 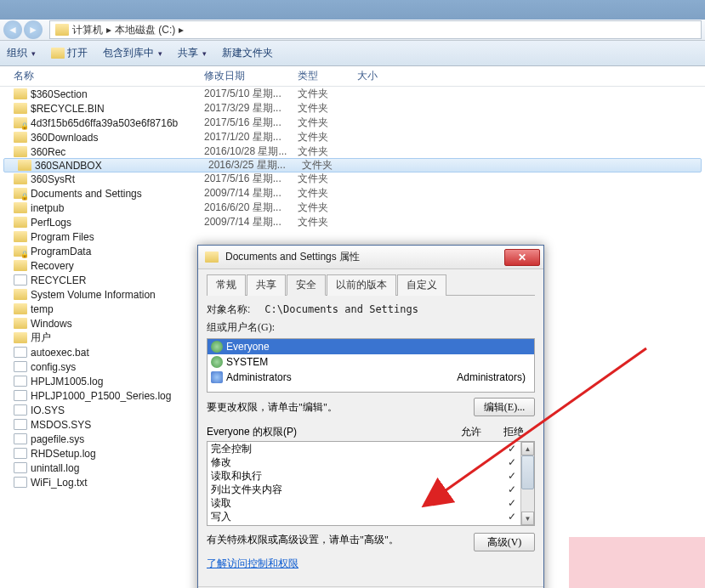 I want to click on scroll-down-icon: ▼, so click(x=527, y=518).